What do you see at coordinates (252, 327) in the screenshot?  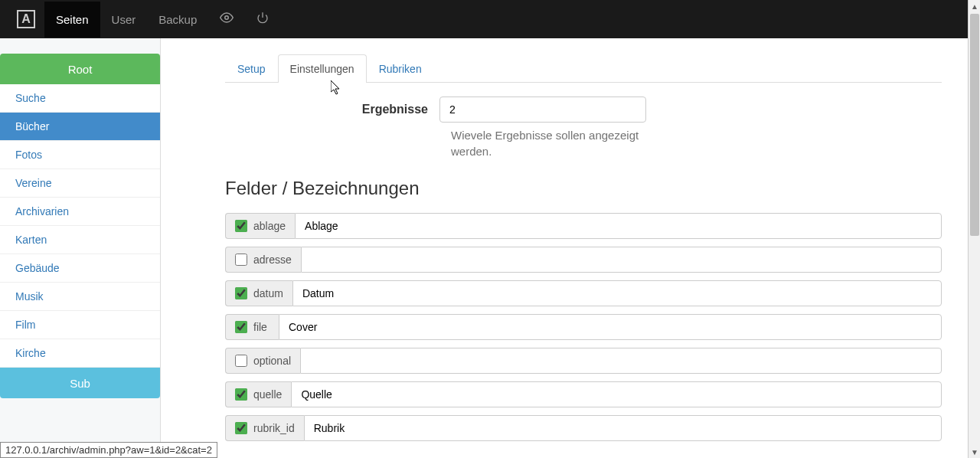 I see `field-addon: file` at bounding box center [252, 327].